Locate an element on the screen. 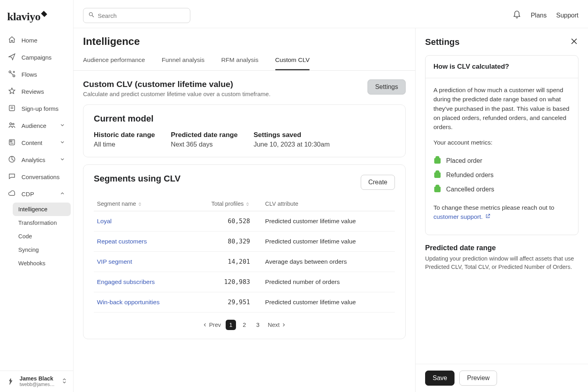 The image size is (588, 392). preview-button: Preview is located at coordinates (478, 378).